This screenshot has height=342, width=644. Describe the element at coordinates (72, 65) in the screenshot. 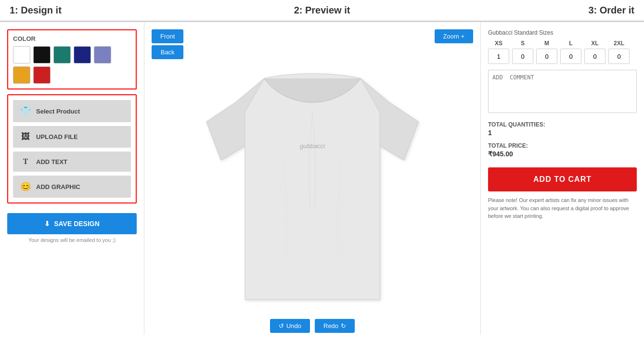

I see `color-swatches` at that location.